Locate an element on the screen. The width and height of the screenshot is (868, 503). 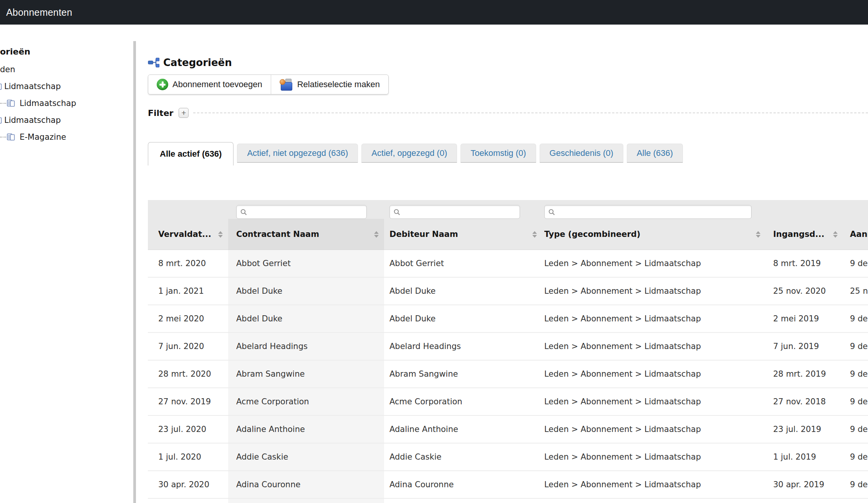
tree-item-lidmaatschap-3: Lidmaatschap is located at coordinates (67, 120).